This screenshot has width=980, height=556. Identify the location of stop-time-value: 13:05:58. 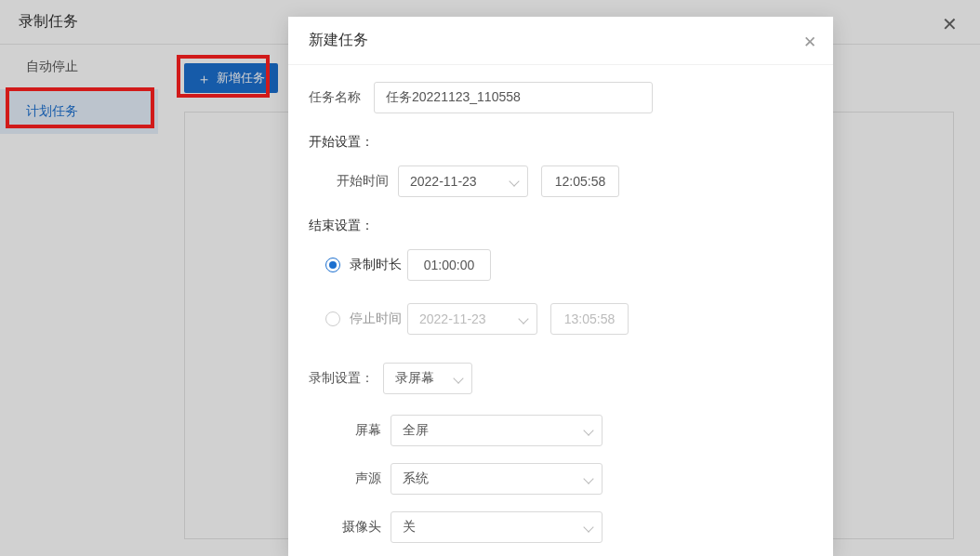
(589, 319).